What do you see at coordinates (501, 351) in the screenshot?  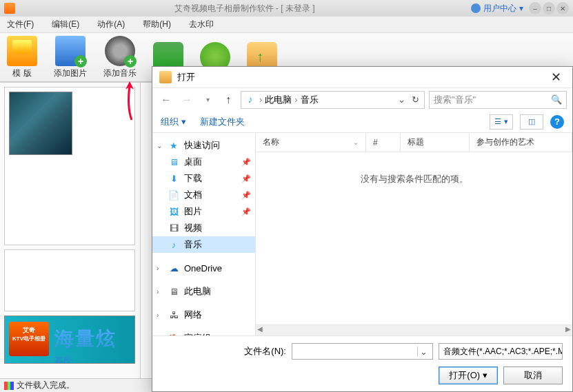 I see `filetype-select: 音频文件(*.AAC;*.AC3;*.APE;*.M` at bounding box center [501, 351].